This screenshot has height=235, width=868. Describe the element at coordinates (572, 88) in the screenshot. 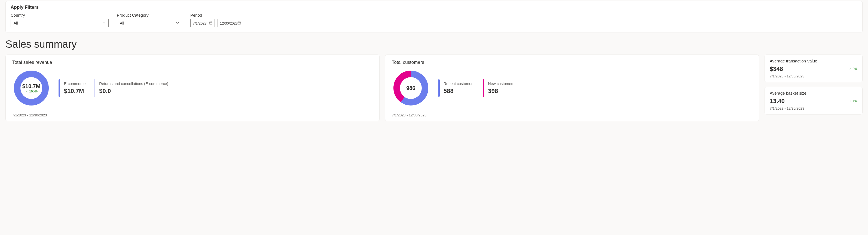

I see `customers-metrics-row: 986 Repeat customers 588 New customers 3…` at that location.